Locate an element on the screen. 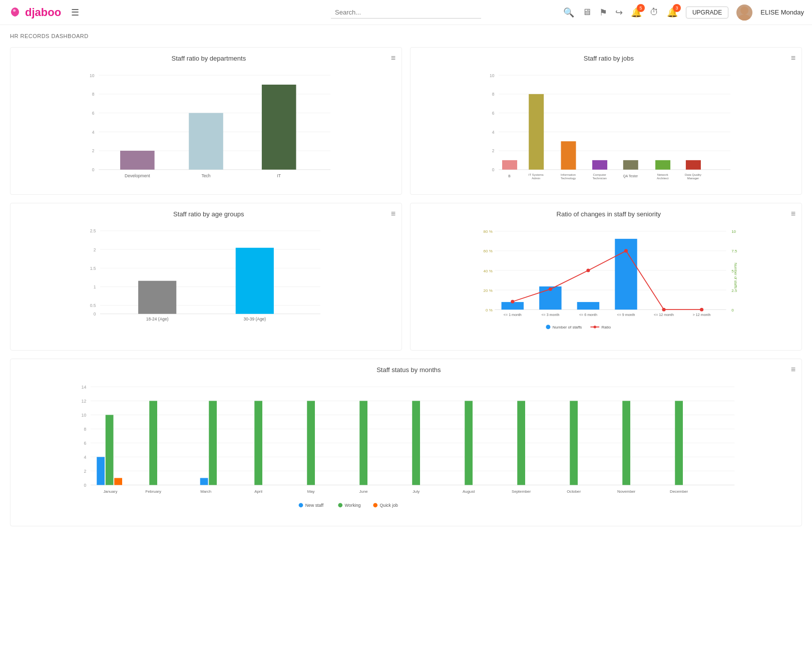  chart-menu-seniority: ≡ is located at coordinates (793, 214).